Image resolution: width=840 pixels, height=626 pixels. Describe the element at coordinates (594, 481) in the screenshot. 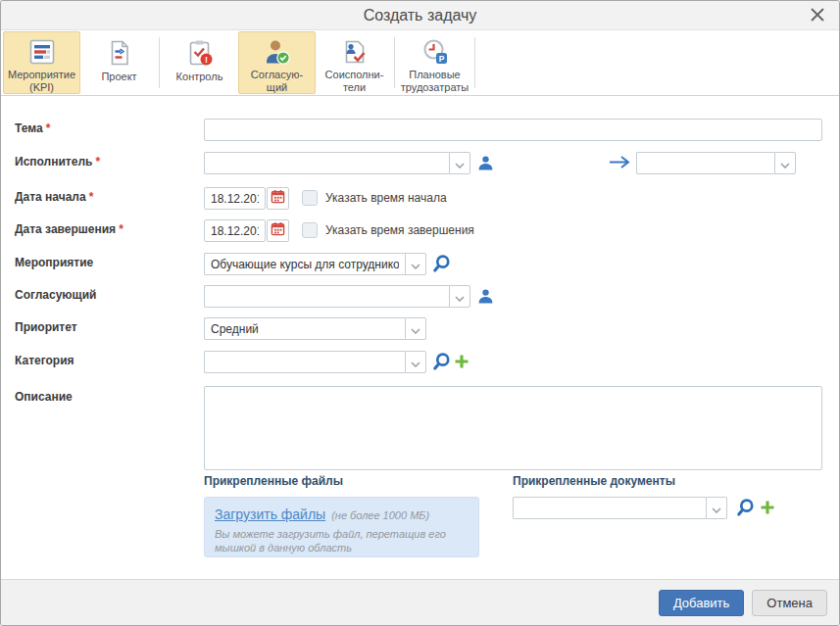

I see `attached-documents-header: Прикрепленные документы` at that location.